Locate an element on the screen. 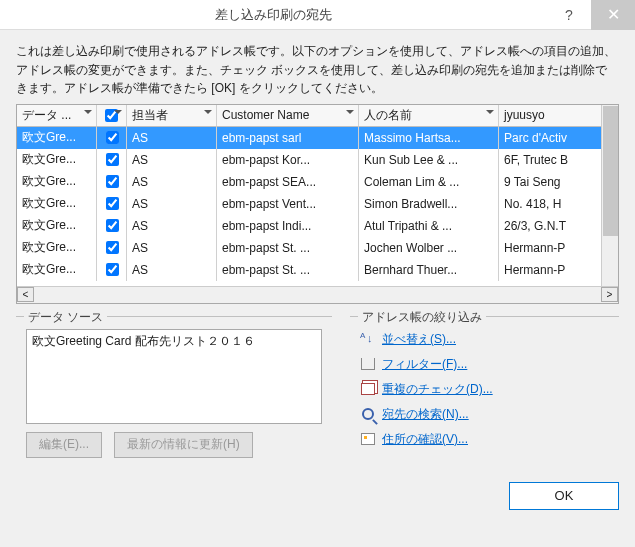  refine-group: アドレス帳の絞り込み 並べ替え(S)... フィルター(F)... 重複のチェッ… is located at coordinates (484, 392).